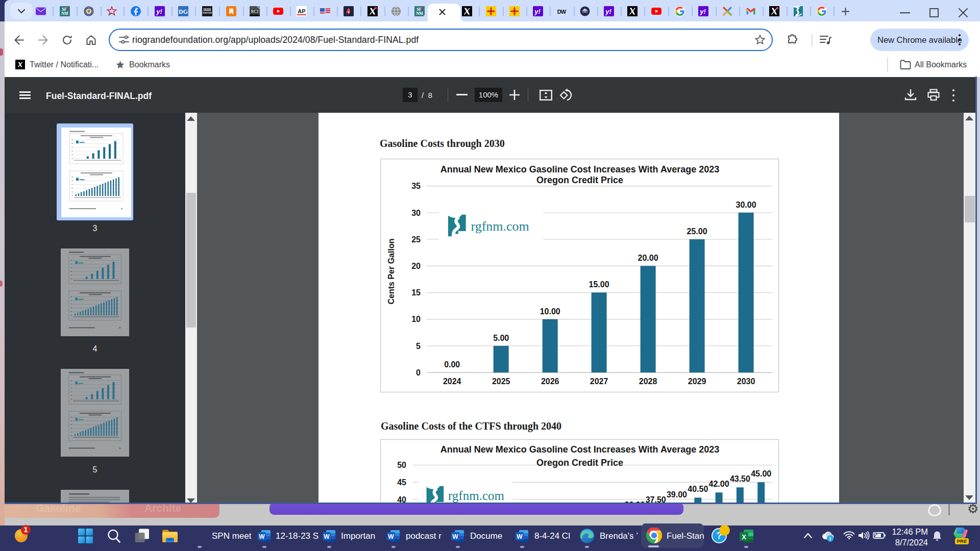 This screenshot has width=980, height=551. What do you see at coordinates (746, 382) in the screenshot?
I see `svg-text: 2030` at bounding box center [746, 382].